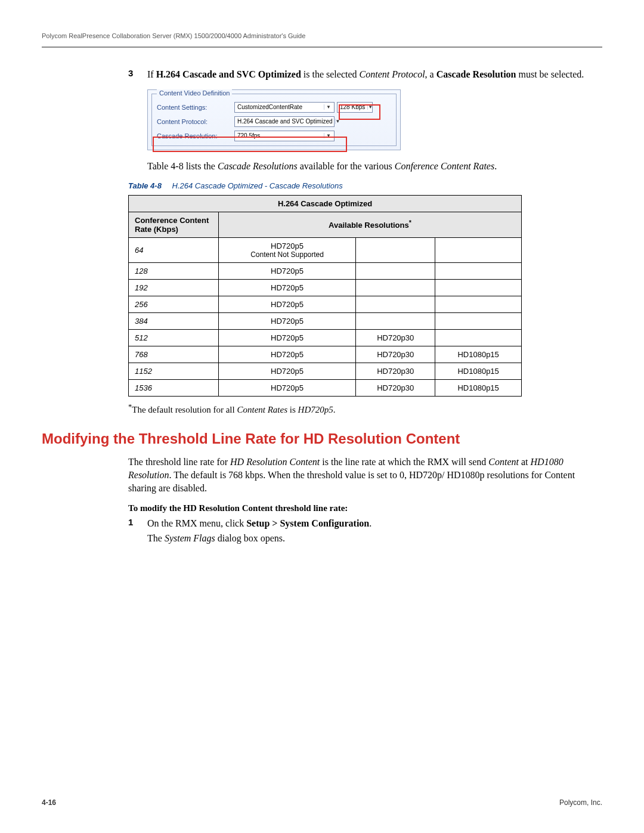 This screenshot has width=644, height=833. I want to click on t: System Flags, so click(190, 538).